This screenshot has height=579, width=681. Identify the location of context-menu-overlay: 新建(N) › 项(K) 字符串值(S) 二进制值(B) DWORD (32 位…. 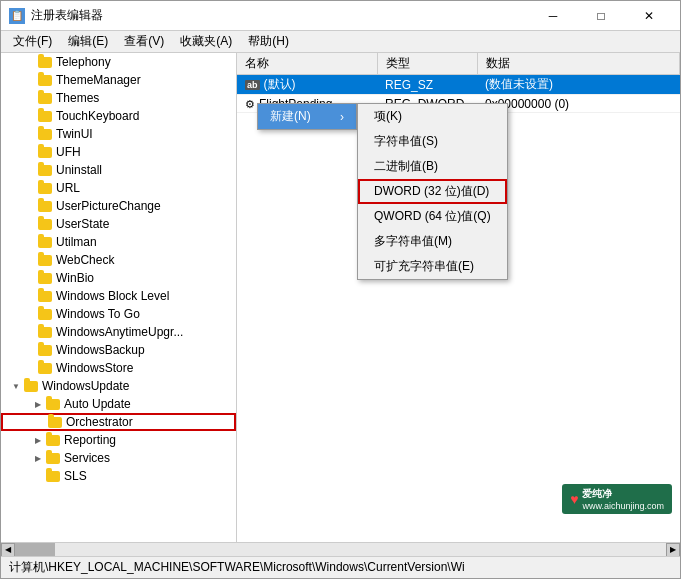
(382, 192).